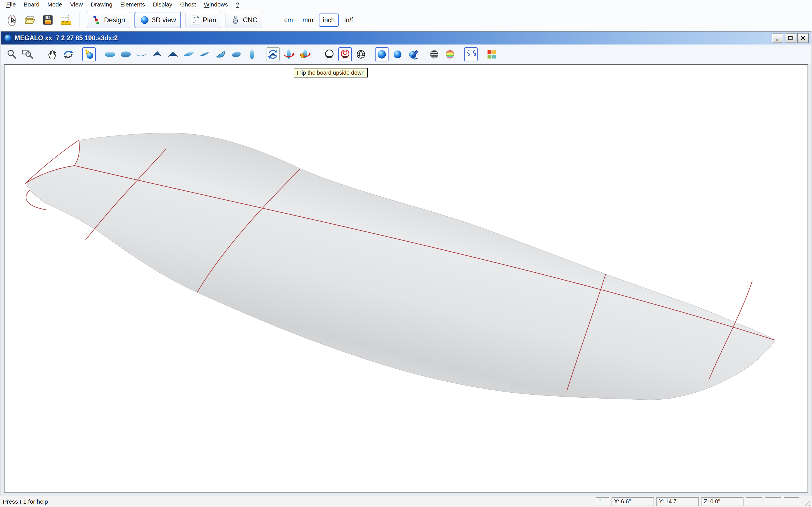  Describe the element at coordinates (778, 38) in the screenshot. I see `minimize-button` at that location.